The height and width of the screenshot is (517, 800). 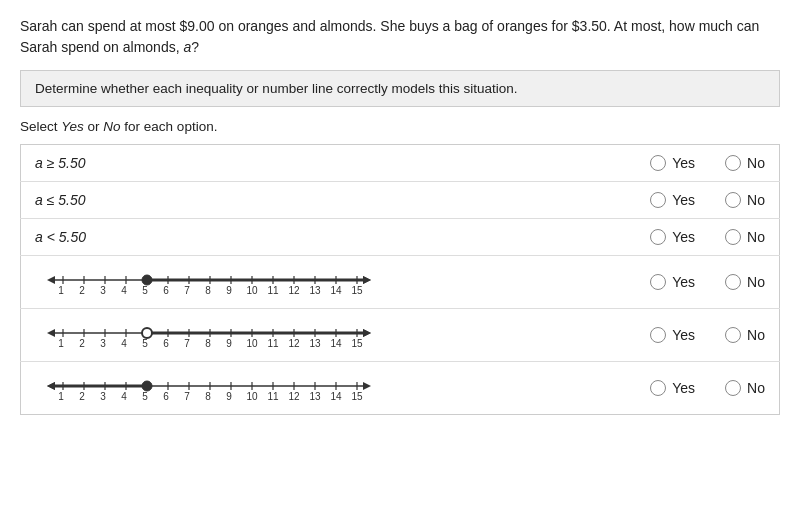 I want to click on no-label-3: No, so click(x=756, y=237).